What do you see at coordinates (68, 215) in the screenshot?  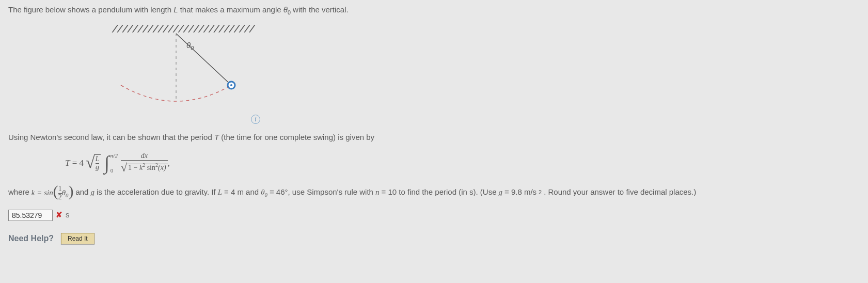 I see `unit-label: s` at bounding box center [68, 215].